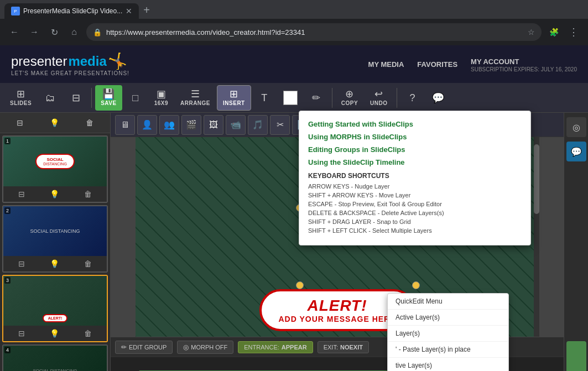 This screenshot has width=588, height=371. What do you see at coordinates (448, 349) in the screenshot?
I see `sub-dropdown-item-3: ' - Paste Layer(s) in place` at bounding box center [448, 349].